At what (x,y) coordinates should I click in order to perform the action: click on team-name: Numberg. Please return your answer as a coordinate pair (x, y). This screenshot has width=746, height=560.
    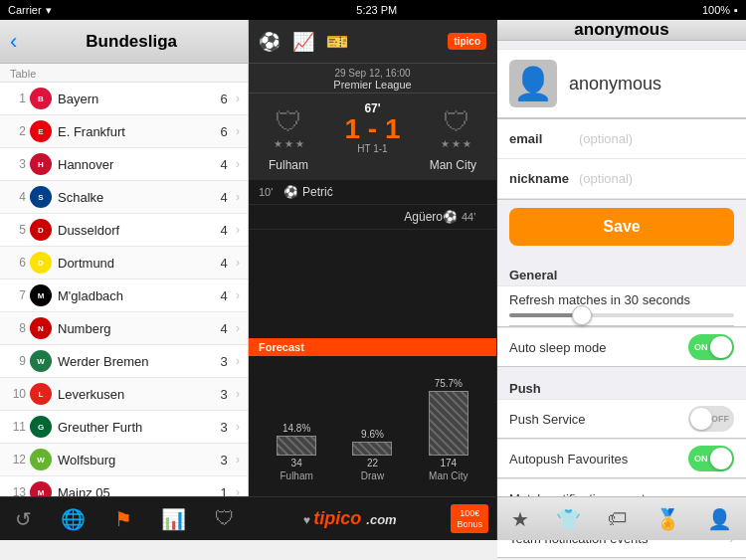
    Looking at the image, I should click on (137, 328).